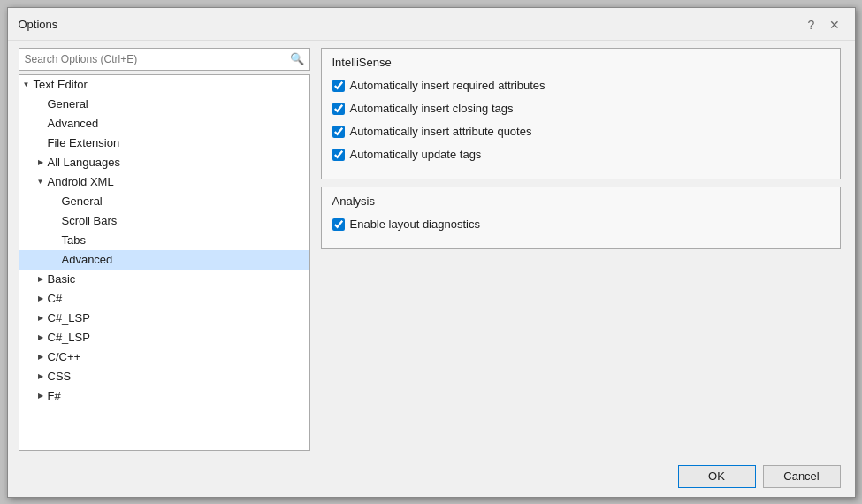 The height and width of the screenshot is (504, 862). I want to click on expander-csharp-lsp2, so click(41, 338).